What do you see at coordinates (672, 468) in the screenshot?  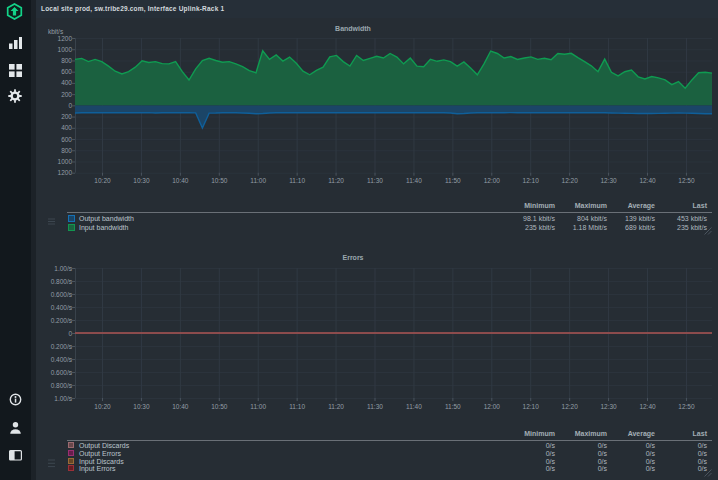 I see `legend-value: 0/s` at bounding box center [672, 468].